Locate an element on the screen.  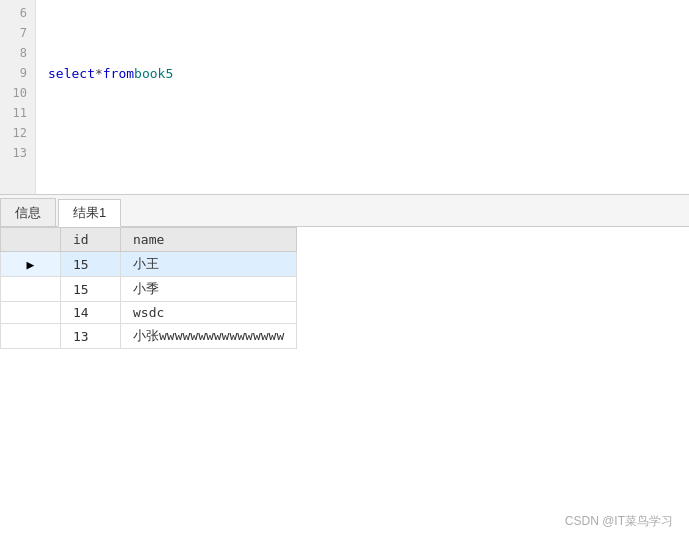
table-cell: 小王 is located at coordinates (209, 264).